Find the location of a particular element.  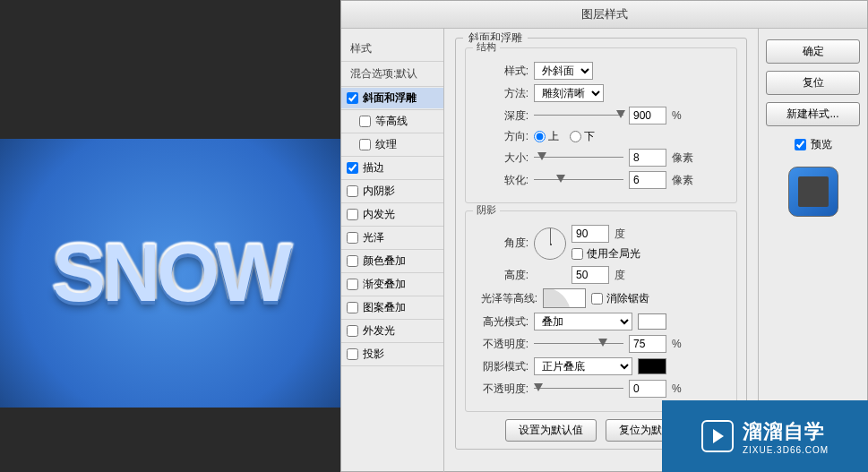

sh-color-swatch is located at coordinates (652, 366).